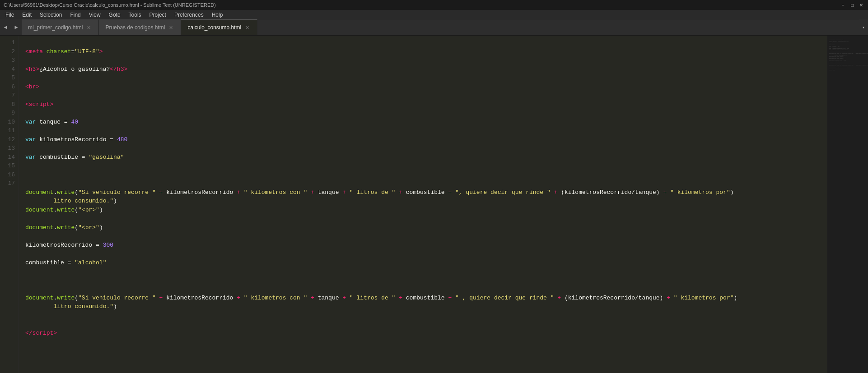 Image resolution: width=868 pixels, height=373 pixels. What do you see at coordinates (61, 27) in the screenshot?
I see `tab-mi-primer-codigo: mi_primer_codigo.html ✕` at bounding box center [61, 27].